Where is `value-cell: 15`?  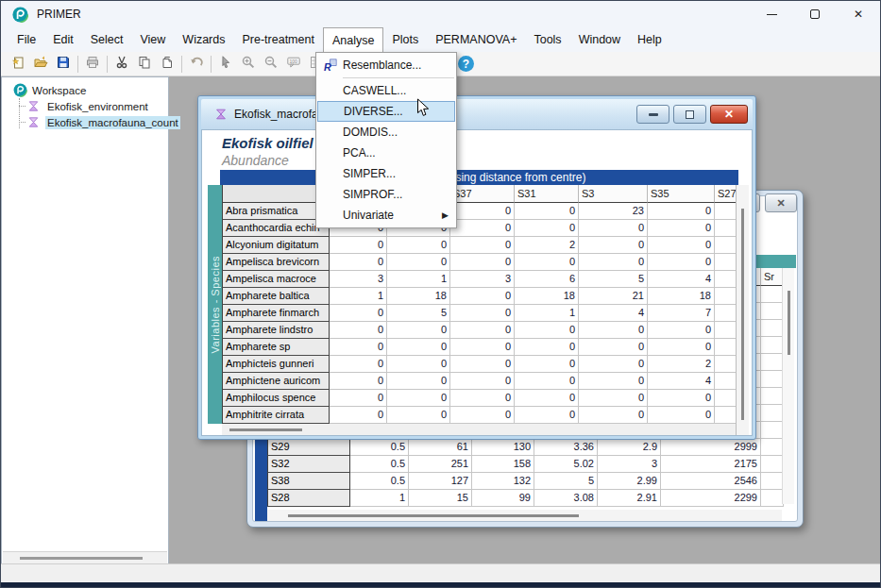
value-cell: 15 is located at coordinates (440, 498).